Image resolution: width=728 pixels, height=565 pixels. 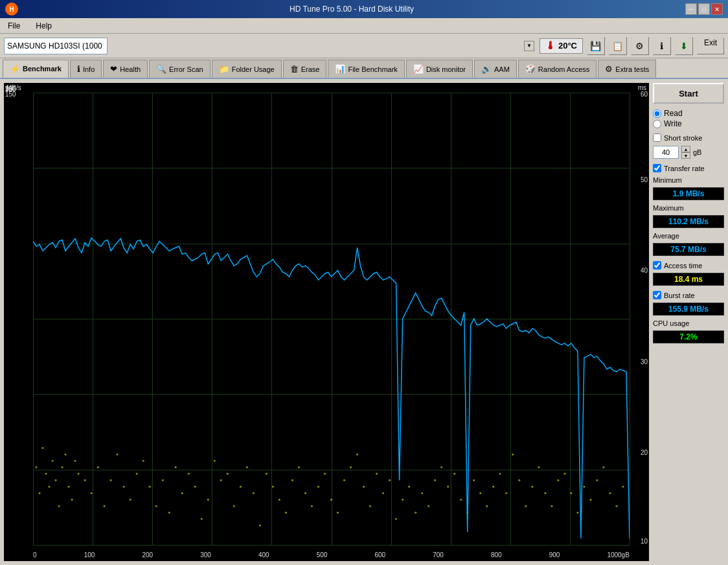 I want to click on tab-error-scan: 🔍Error Scan, so click(x=180, y=69).